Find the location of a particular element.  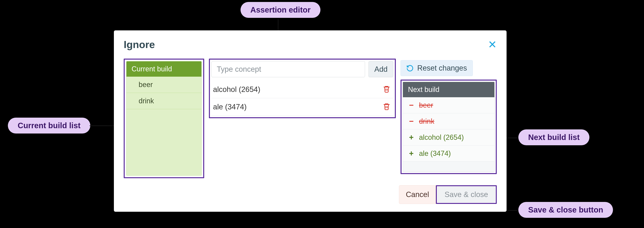

modal-footer: Cancel Save & close is located at coordinates (310, 195).